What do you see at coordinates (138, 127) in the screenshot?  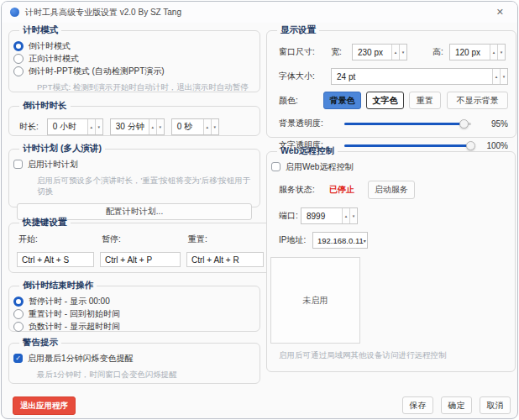 I see `minutes-spinner: 30 分钟 ▴ ▾` at bounding box center [138, 127].